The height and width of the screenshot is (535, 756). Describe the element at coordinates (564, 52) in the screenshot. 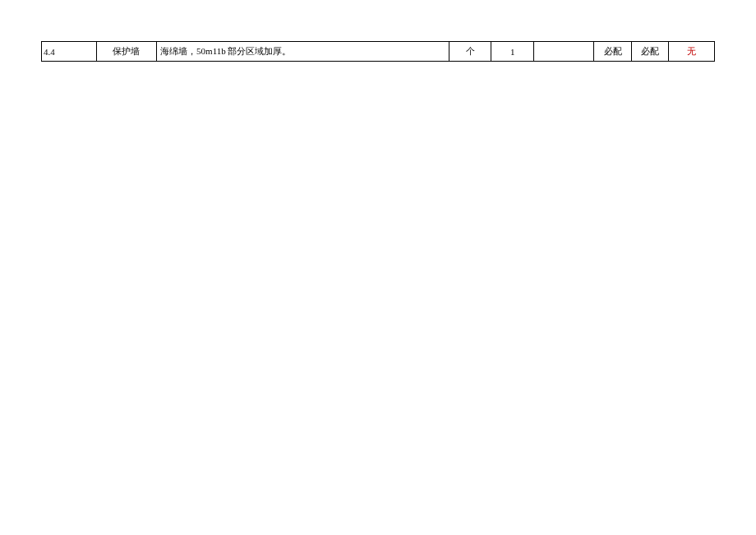

I see `cell-blank` at that location.